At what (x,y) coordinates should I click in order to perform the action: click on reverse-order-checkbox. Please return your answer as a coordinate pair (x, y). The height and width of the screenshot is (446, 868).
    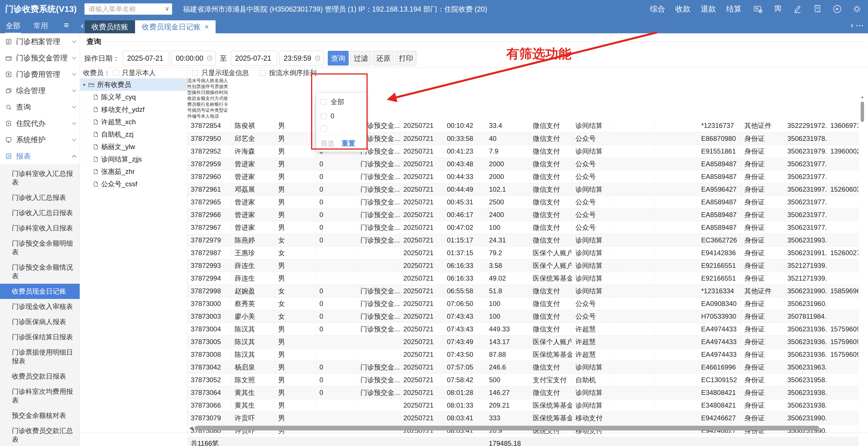
    Looking at the image, I should click on (263, 73).